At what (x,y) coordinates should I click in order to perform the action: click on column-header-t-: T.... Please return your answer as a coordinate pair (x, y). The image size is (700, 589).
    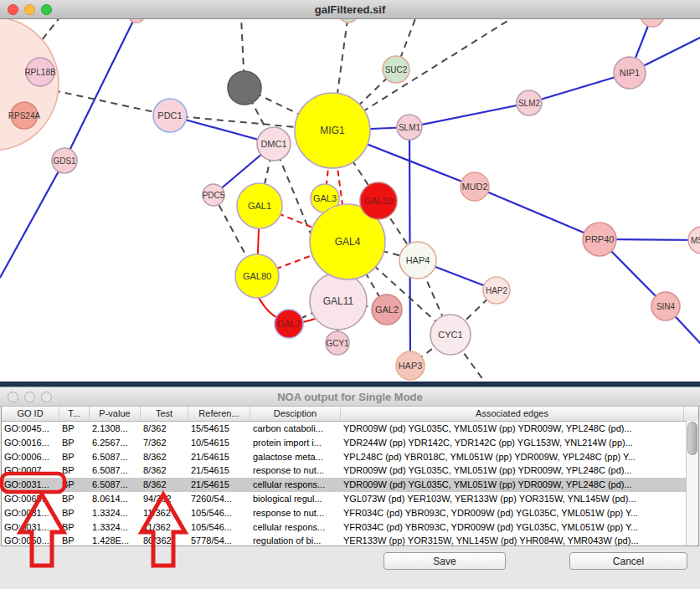
    Looking at the image, I should click on (75, 413).